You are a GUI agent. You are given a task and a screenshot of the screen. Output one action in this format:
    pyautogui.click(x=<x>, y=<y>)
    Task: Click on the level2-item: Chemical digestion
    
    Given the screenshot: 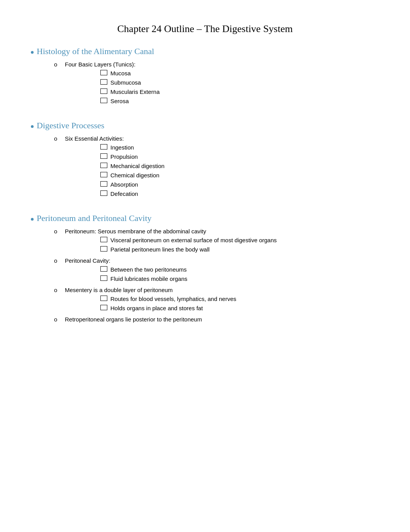 What is the action you would take?
    pyautogui.click(x=240, y=175)
    